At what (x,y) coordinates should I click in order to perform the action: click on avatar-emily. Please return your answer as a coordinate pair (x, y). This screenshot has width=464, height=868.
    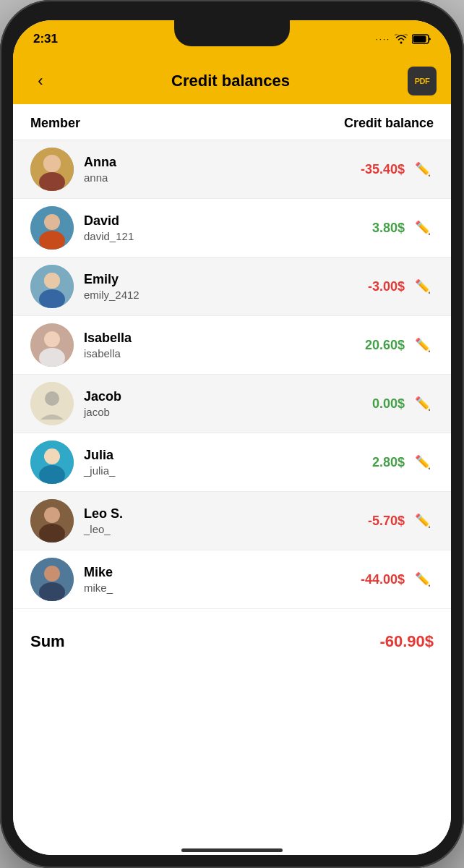
    Looking at the image, I should click on (52, 286).